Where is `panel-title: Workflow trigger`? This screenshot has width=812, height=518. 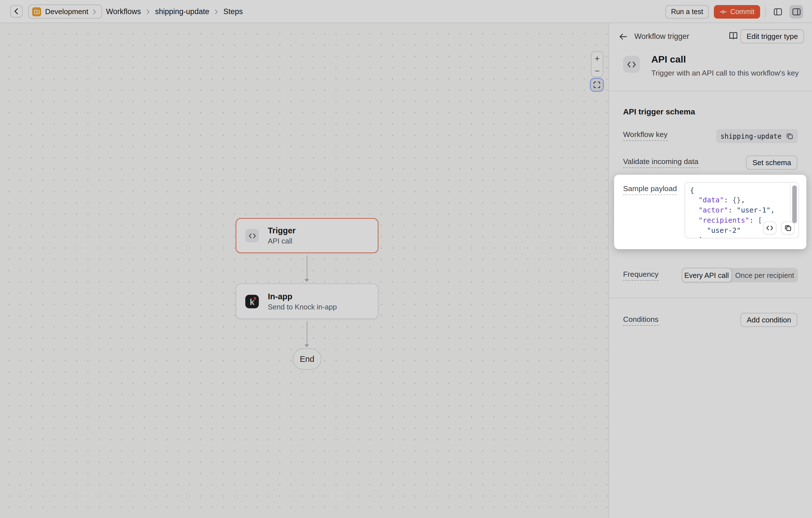 panel-title: Workflow trigger is located at coordinates (662, 36).